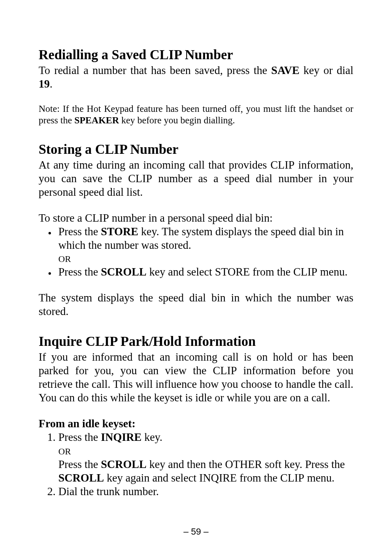  I want to click on text: soft key. Press the, so click(303, 464).